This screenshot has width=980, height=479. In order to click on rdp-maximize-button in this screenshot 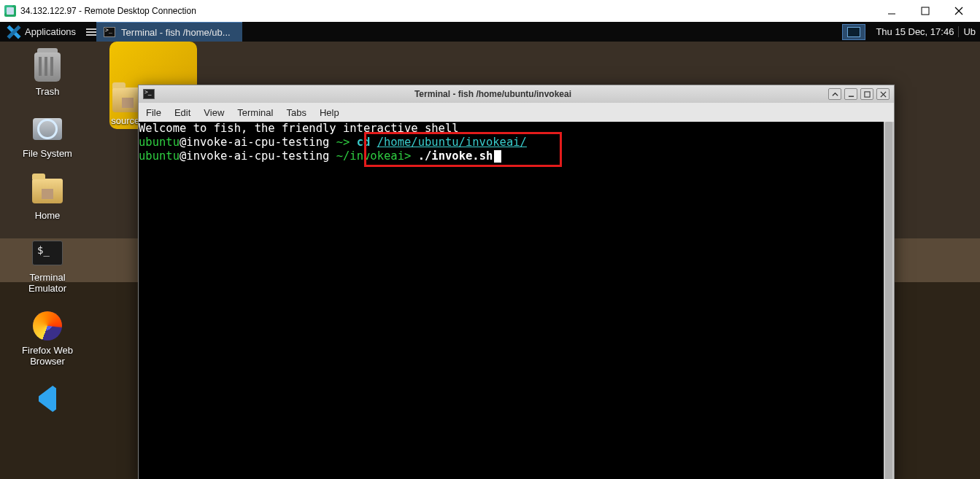, I will do `click(925, 11)`.